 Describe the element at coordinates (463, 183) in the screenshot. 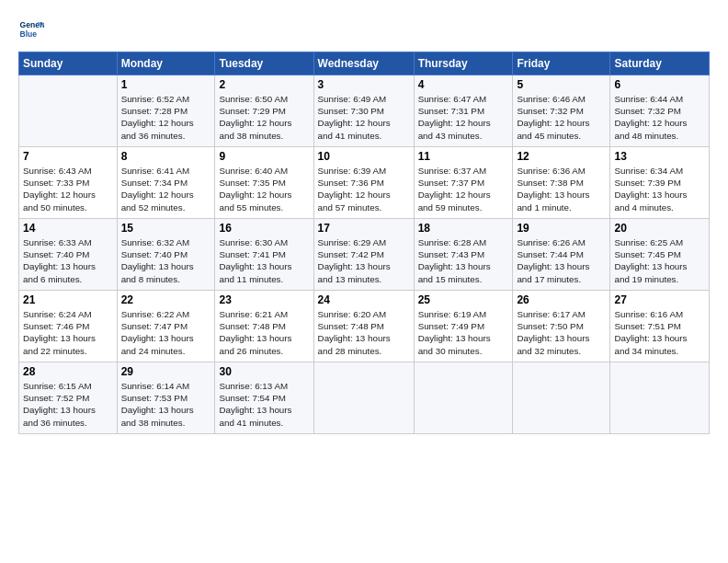

I see `calendar-cell: 11Sunrise: 6:37 AMSunset: 7:37 PMDayligh…` at that location.